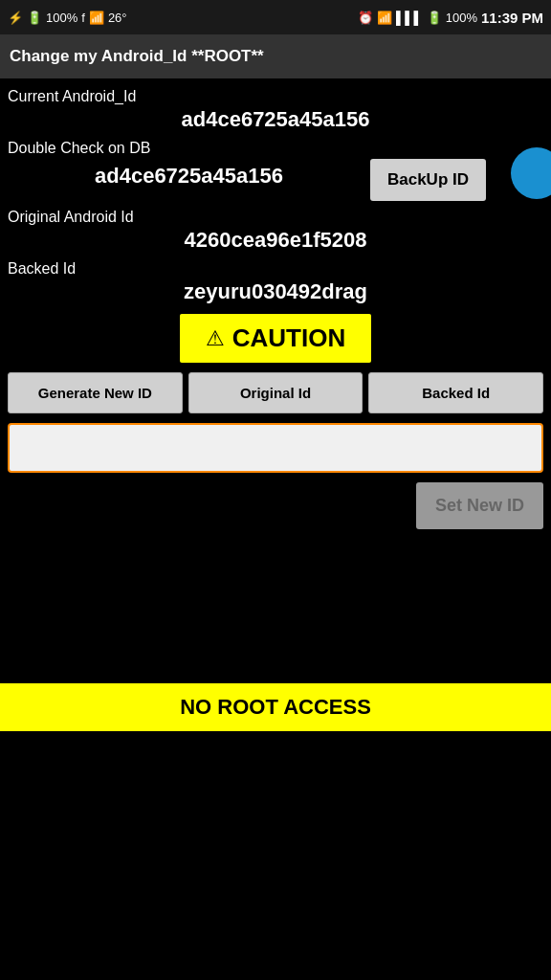 The height and width of the screenshot is (980, 551). Describe the element at coordinates (276, 56) in the screenshot. I see `title-bar: Change my Android_Id **ROOT**` at that location.